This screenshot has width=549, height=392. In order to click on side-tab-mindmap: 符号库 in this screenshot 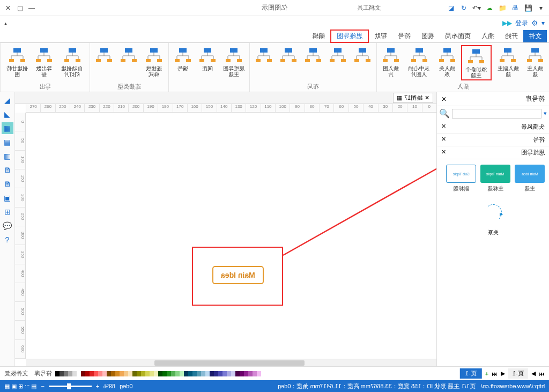, I will do `click(43, 373)`.